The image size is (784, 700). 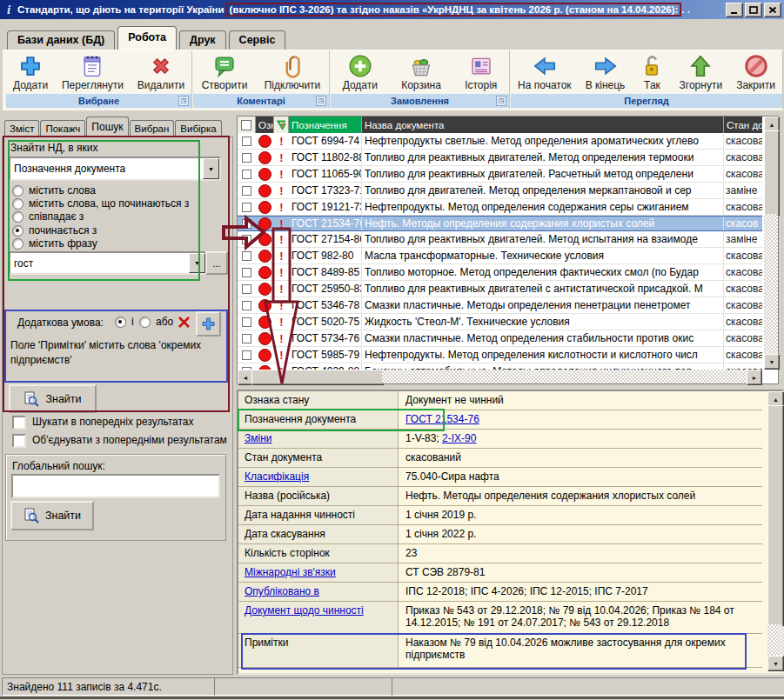 I want to click on toolbar-button-paperclip: Підключити, so click(x=292, y=72).